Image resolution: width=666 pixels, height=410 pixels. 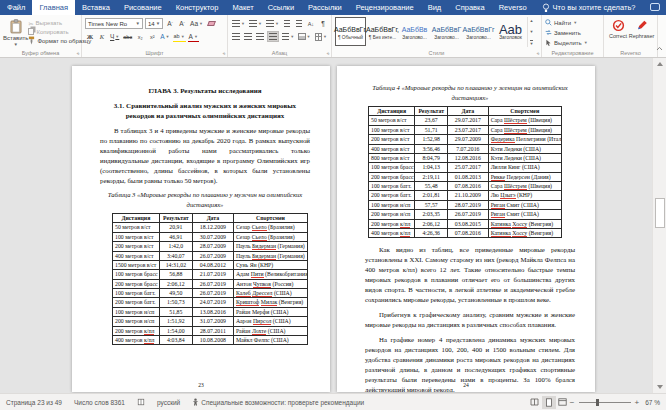 What do you see at coordinates (176, 218) in the screenshot?
I see `column-header: Результат` at bounding box center [176, 218].